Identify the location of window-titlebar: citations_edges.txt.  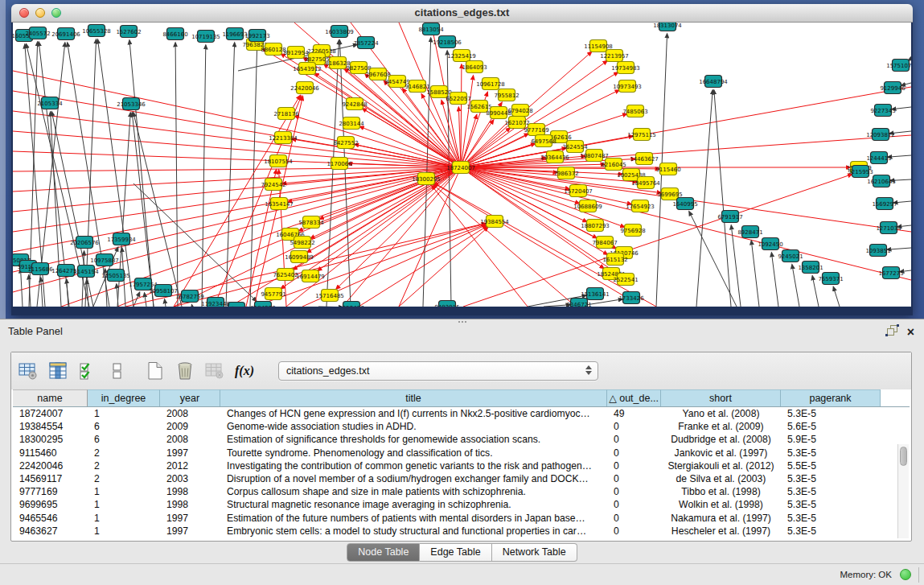
(462, 13).